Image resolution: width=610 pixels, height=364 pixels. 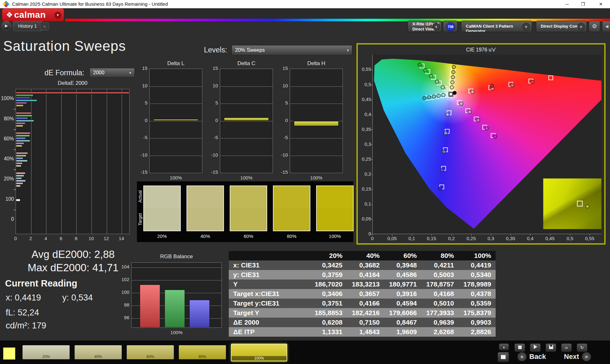 I want to click on inset-gradient-band, so click(x=573, y=204).